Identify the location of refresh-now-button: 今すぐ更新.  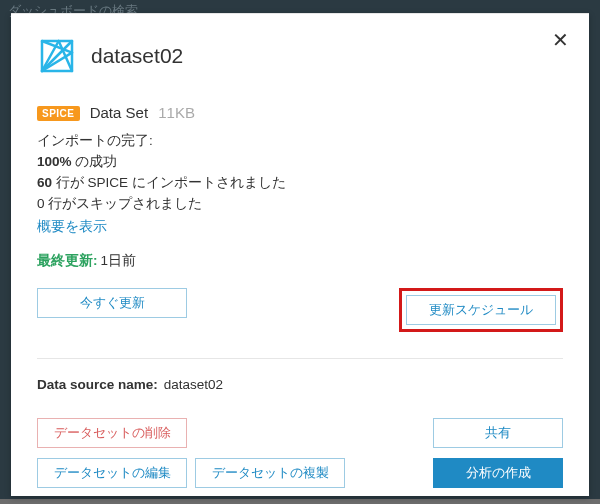
(112, 303).